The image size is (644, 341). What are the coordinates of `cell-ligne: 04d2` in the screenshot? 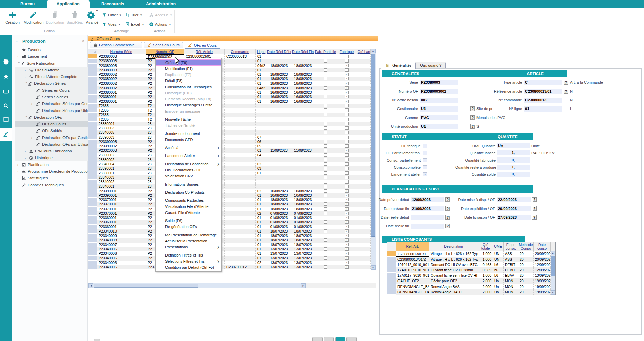 It's located at (261, 88).